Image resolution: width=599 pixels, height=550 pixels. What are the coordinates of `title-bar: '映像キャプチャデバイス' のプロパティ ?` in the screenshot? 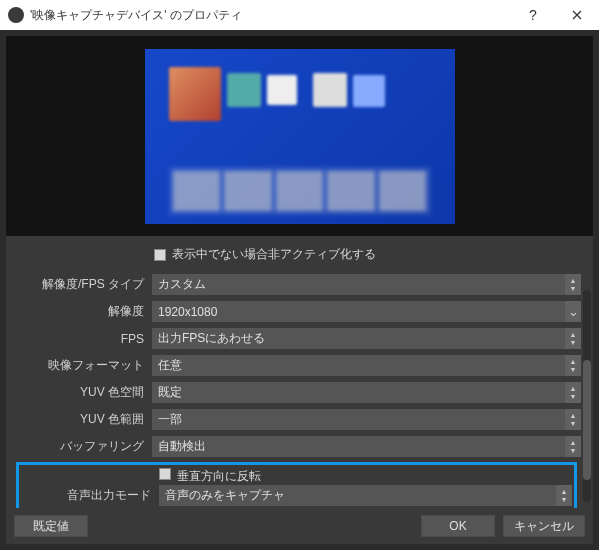 It's located at (300, 15).